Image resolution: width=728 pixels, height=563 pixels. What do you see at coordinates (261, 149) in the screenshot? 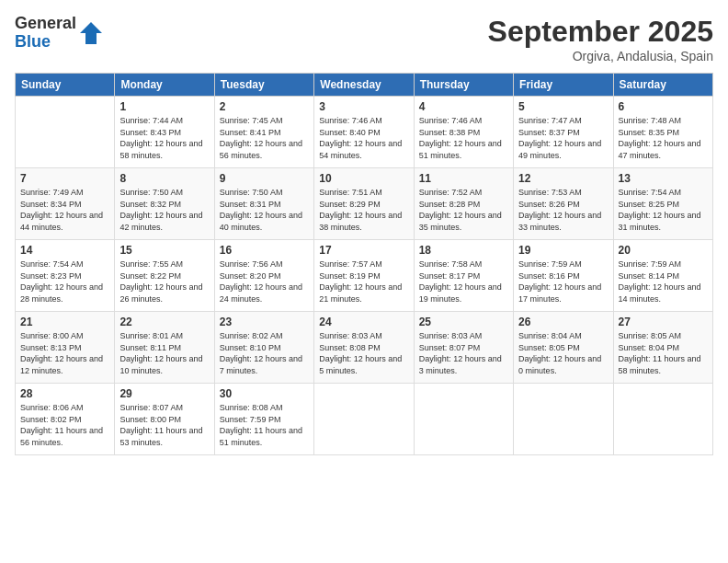
I see `daylight-text: Daylight: 12 hours and 56 minutes.` at bounding box center [261, 149].